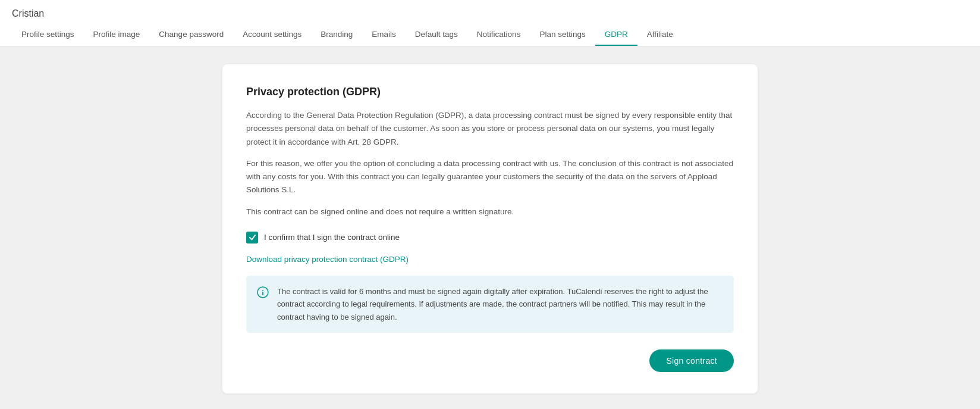 This screenshot has height=409, width=980. Describe the element at coordinates (500, 304) in the screenshot. I see `info-box-text: The contract is valid for 6 months and m…` at that location.